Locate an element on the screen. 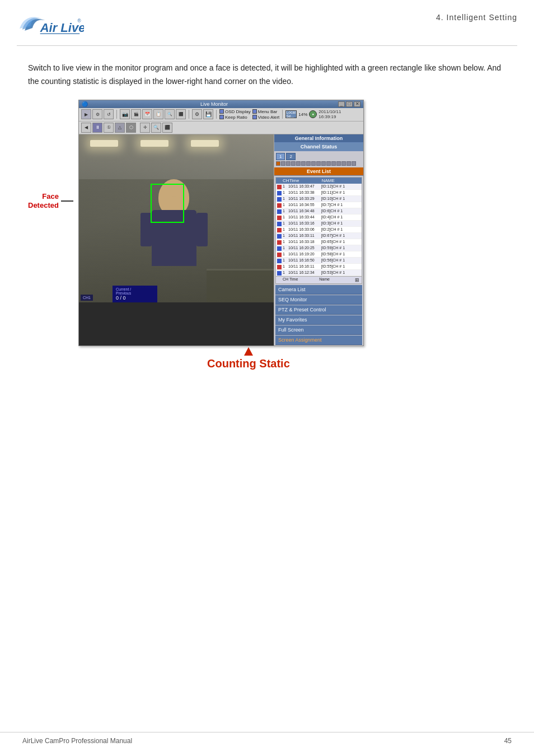 The height and width of the screenshot is (756, 534). ev-time-10: 10/11 16:33:18 is located at coordinates (305, 242).